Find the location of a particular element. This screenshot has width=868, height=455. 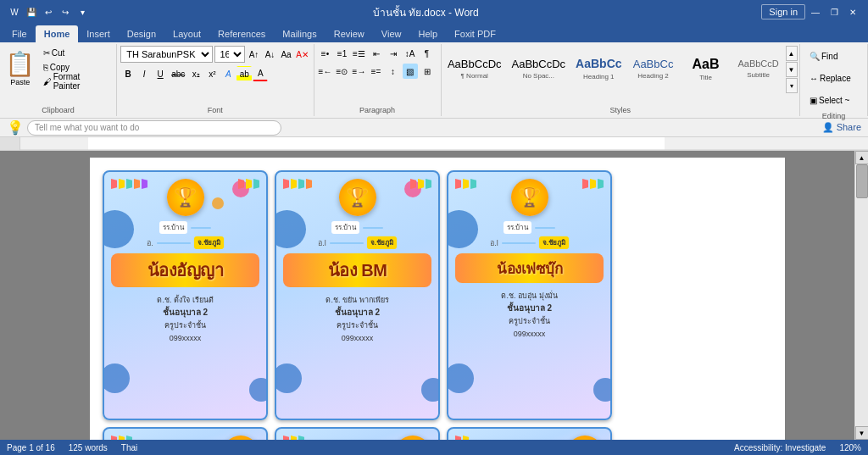

tab-file: File is located at coordinates (19, 34).